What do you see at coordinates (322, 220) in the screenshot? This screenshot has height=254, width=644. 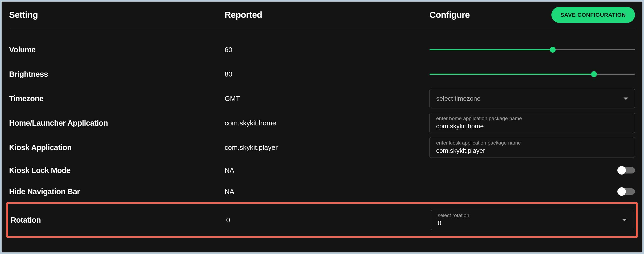 I see `row-rotation: Rotation 0 select rotation 0` at bounding box center [322, 220].